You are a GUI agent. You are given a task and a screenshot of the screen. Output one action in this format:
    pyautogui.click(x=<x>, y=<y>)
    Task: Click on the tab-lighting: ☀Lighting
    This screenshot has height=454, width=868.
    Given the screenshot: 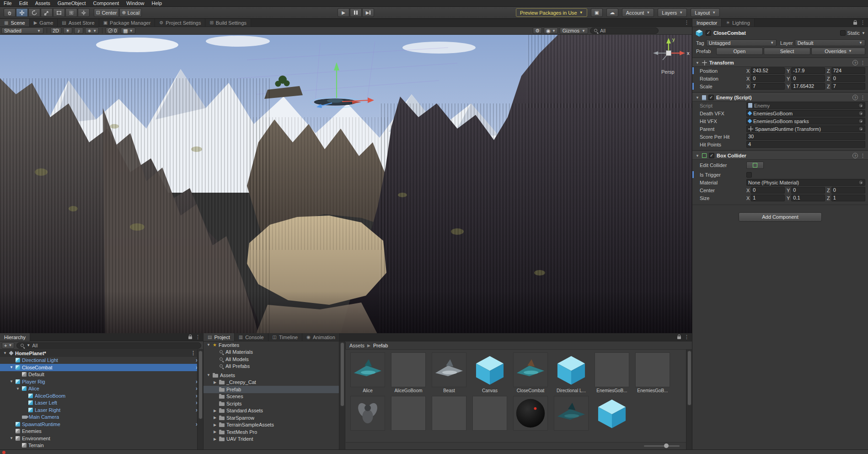 What is the action you would take?
    pyautogui.click(x=738, y=23)
    